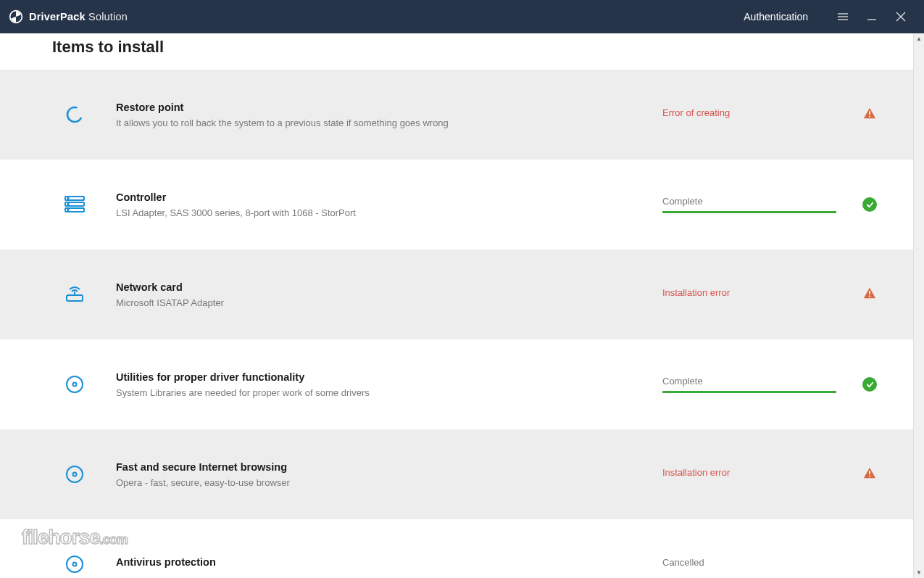 This screenshot has width=924, height=578. What do you see at coordinates (389, 474) in the screenshot?
I see `item-text-block: Fast and secure Internet browsingOpera -…` at bounding box center [389, 474].